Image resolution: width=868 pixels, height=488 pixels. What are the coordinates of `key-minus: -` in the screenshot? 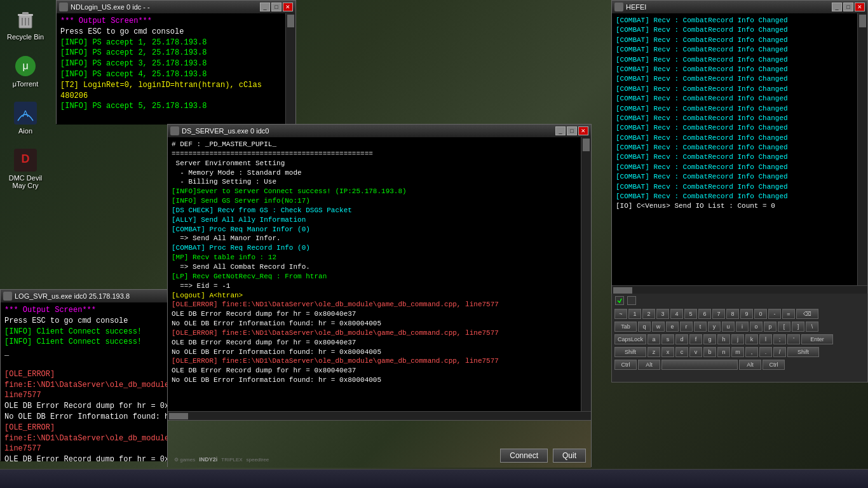 It's located at (775, 314).